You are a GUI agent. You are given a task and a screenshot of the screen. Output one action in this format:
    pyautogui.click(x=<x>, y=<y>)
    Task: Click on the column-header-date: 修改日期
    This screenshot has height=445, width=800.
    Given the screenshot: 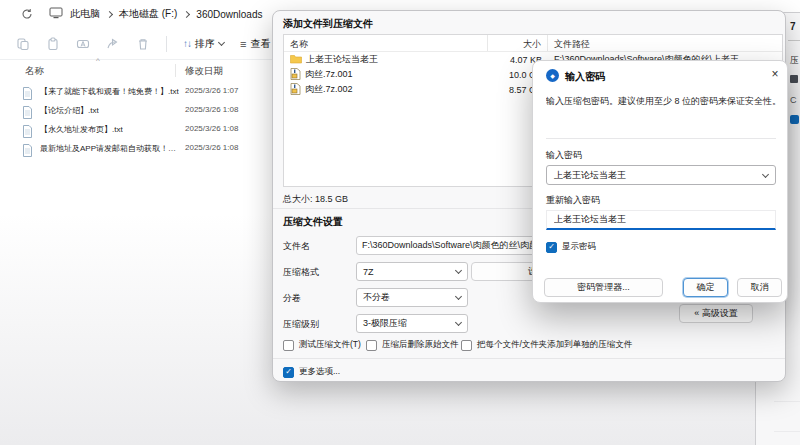 What is the action you would take?
    pyautogui.click(x=204, y=72)
    